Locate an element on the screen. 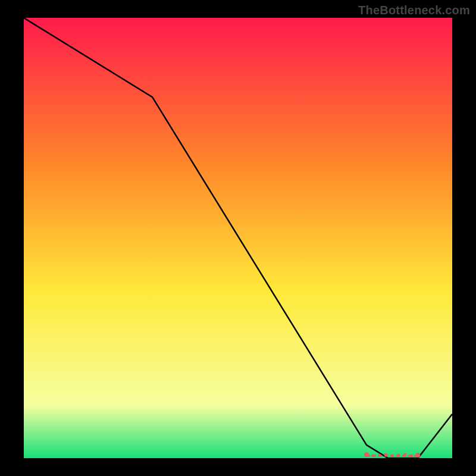 This screenshot has height=476, width=476. watermark-text: TheBottleneck.com is located at coordinates (414, 11).